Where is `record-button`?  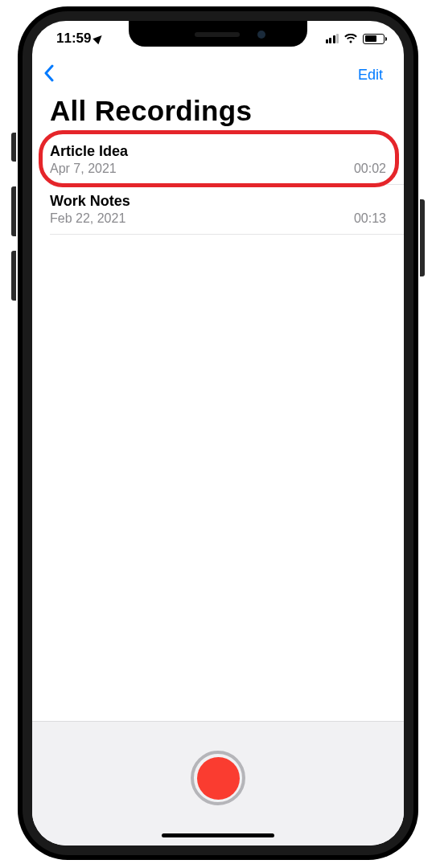
record-button is located at coordinates (218, 778).